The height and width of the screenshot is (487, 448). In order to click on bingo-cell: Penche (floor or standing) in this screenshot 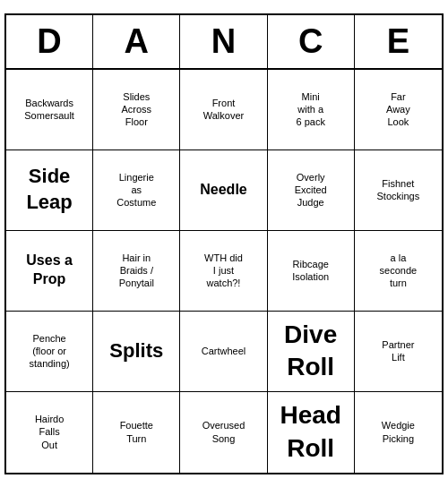, I will do `click(50, 352)`.